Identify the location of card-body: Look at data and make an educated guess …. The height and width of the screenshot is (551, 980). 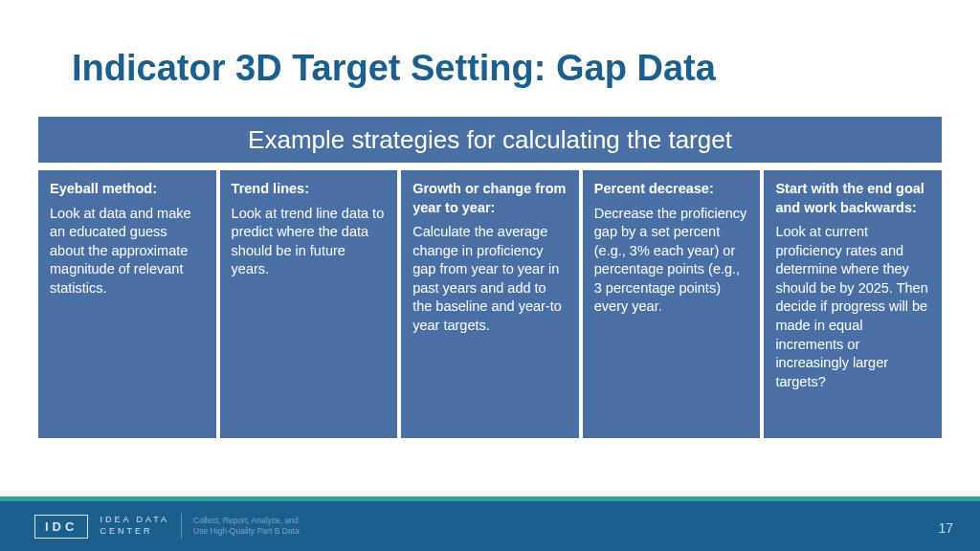
(127, 252).